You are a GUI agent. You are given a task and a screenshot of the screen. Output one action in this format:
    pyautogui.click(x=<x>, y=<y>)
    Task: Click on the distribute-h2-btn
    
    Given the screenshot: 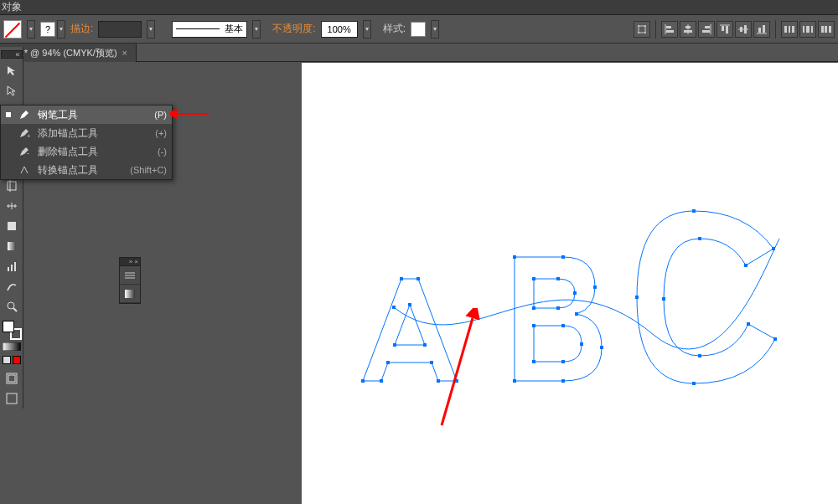 What is the action you would take?
    pyautogui.click(x=808, y=29)
    